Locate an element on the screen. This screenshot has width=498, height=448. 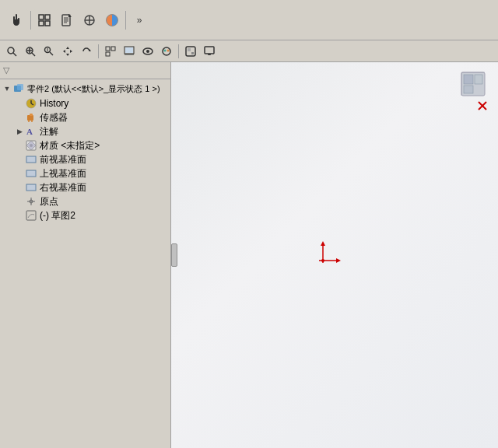
sensor-icon is located at coordinates (31, 117).